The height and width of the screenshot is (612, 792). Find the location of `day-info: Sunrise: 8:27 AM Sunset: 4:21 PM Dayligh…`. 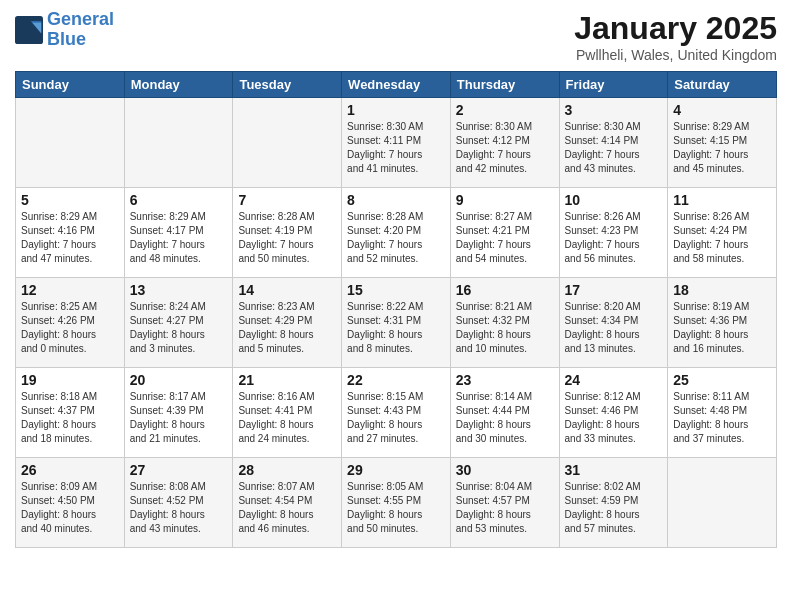

day-info: Sunrise: 8:27 AM Sunset: 4:21 PM Dayligh… is located at coordinates (505, 238).